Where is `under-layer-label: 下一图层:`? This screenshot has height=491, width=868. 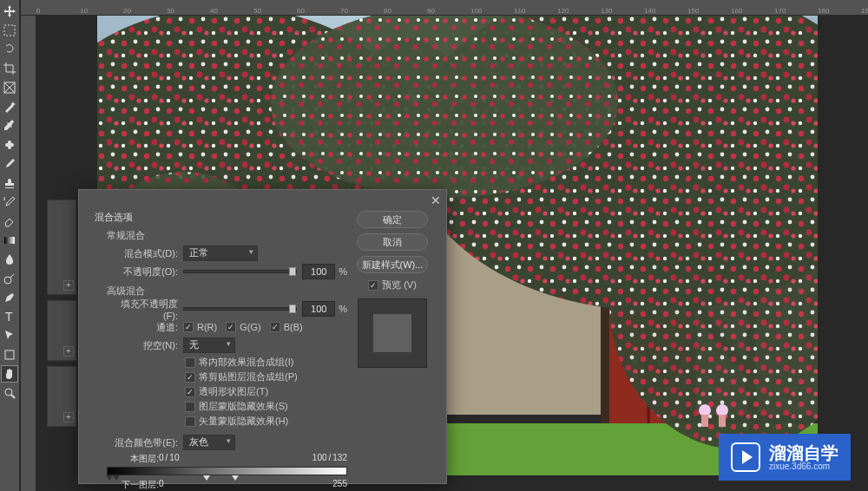 under-layer-label: 下一图层: is located at coordinates (133, 485).